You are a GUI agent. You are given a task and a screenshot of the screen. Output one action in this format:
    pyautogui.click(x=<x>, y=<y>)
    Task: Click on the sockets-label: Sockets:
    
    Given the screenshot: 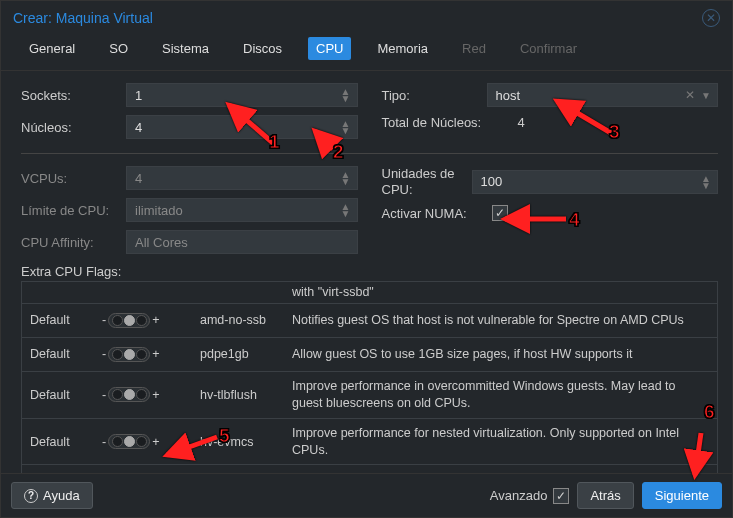 What is the action you would take?
    pyautogui.click(x=74, y=96)
    